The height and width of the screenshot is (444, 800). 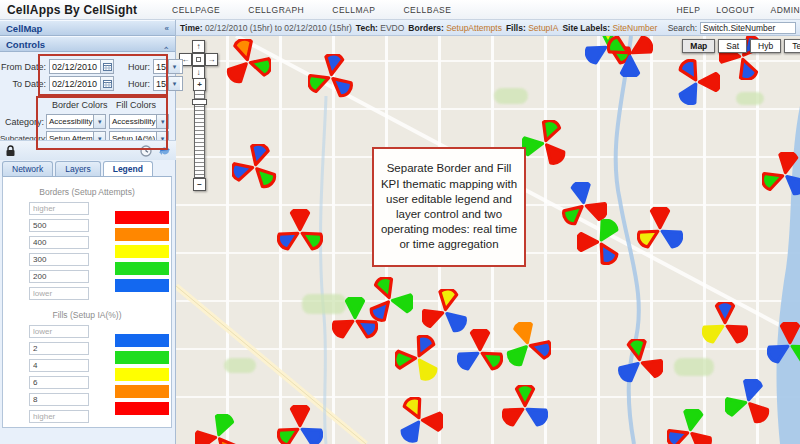 What do you see at coordinates (792, 46) in the screenshot?
I see `map-type-ter: Ter` at bounding box center [792, 46].